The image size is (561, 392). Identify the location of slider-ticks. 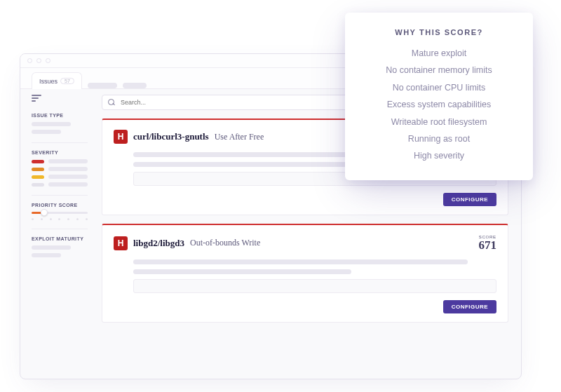
(60, 219).